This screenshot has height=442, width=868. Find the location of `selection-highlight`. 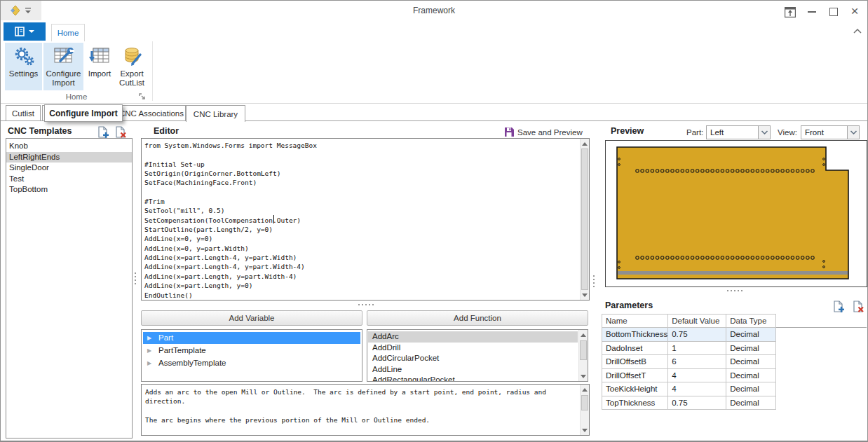

selection-highlight is located at coordinates (252, 338).